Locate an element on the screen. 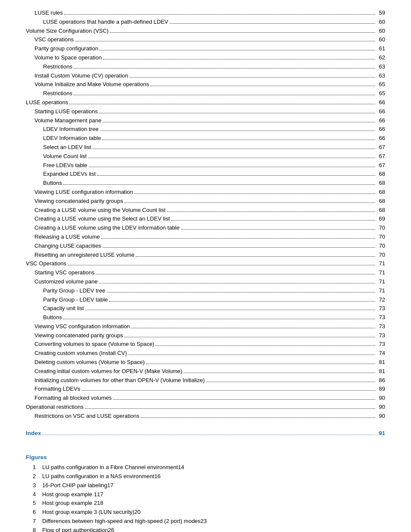 This screenshot has height=532, width=411. toc-page-8: 65 is located at coordinates (381, 84).